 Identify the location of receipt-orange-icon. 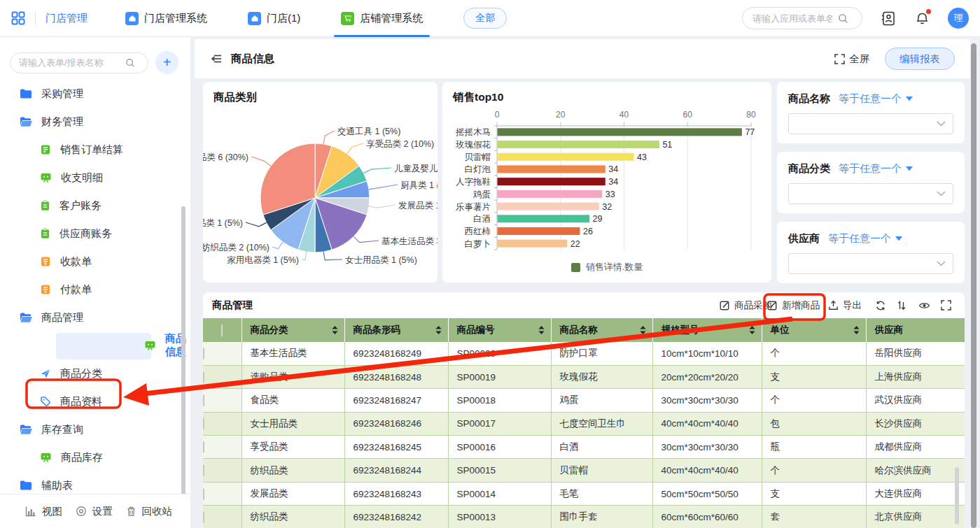
(46, 262).